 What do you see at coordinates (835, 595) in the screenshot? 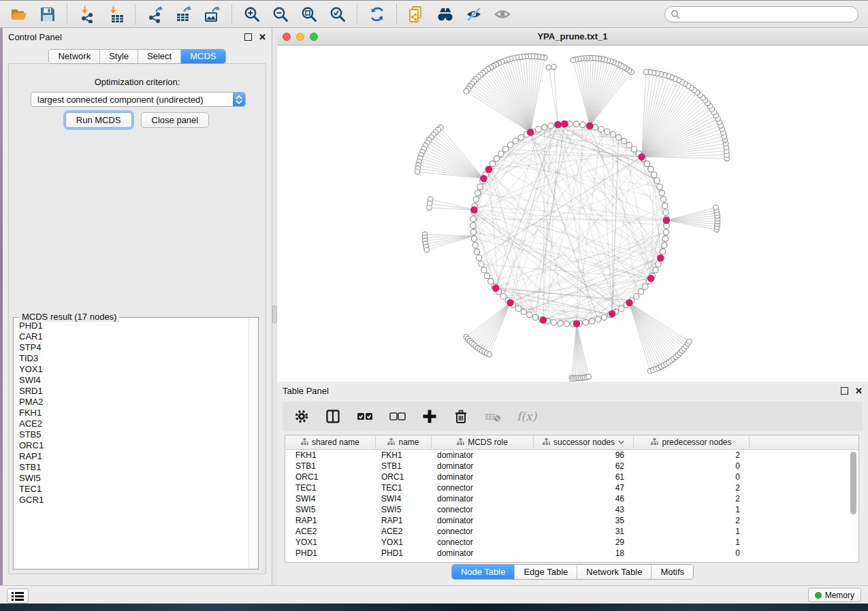
I see `memory-button: Memory` at bounding box center [835, 595].